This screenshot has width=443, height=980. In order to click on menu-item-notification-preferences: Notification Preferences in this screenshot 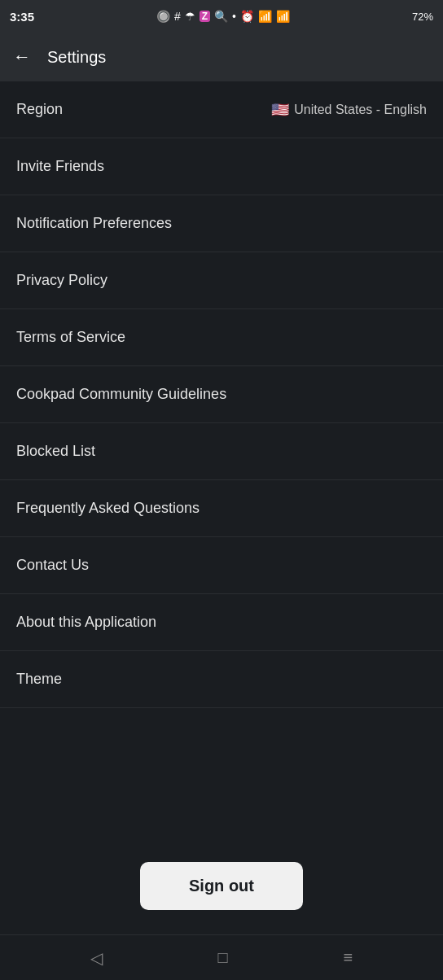, I will do `click(222, 224)`.